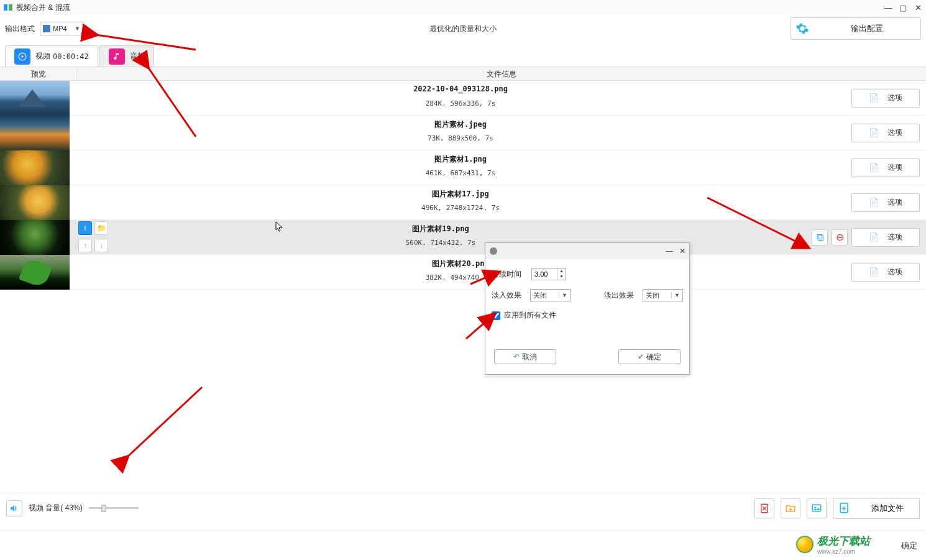 The image size is (926, 560). Describe the element at coordinates (888, 7) in the screenshot. I see `minimize-button: —` at that location.